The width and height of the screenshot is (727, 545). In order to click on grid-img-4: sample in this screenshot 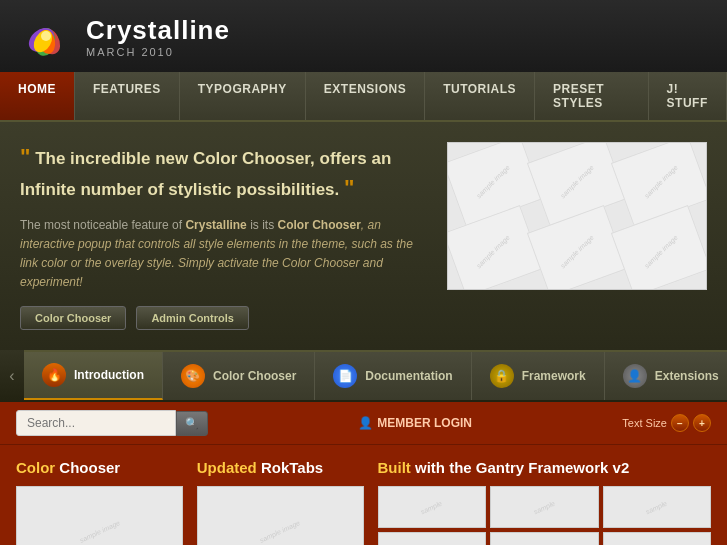, I will do `click(432, 538)`.